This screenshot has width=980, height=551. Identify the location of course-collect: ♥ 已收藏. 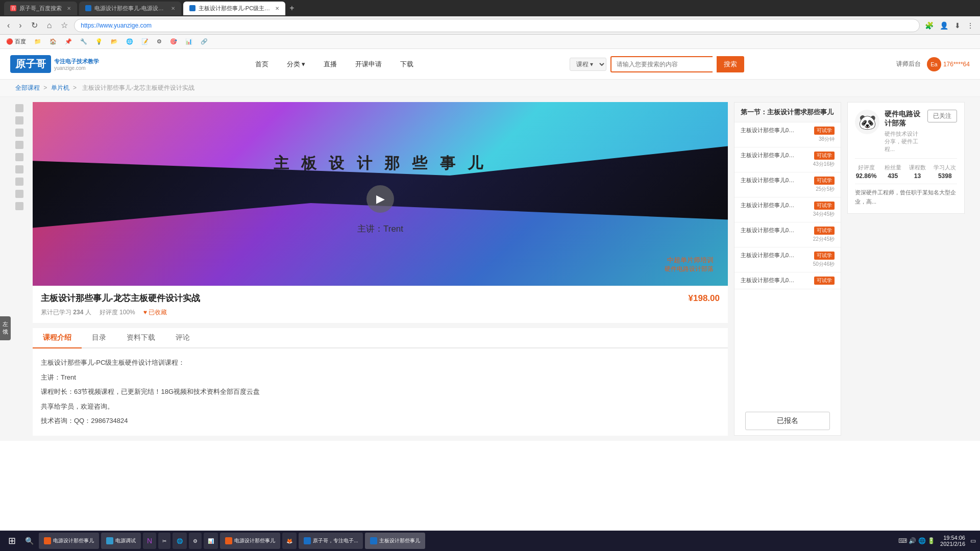
(155, 312).